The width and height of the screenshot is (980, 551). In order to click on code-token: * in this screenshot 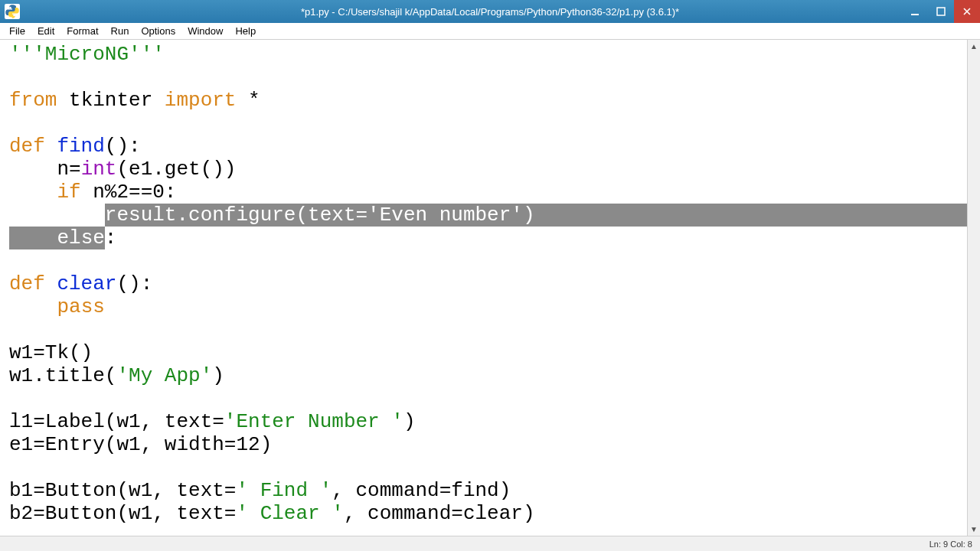, I will do `click(248, 100)`.